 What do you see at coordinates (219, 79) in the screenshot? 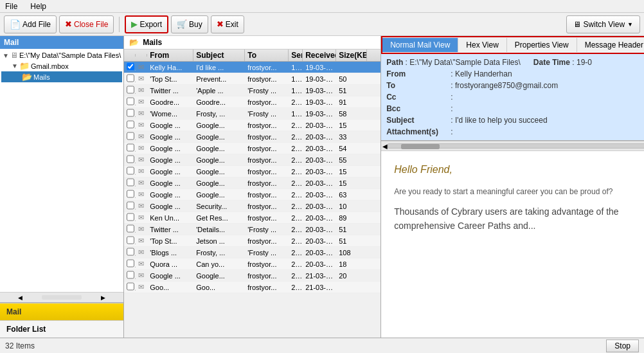
I see `row-subject: Prevent...` at bounding box center [219, 79].